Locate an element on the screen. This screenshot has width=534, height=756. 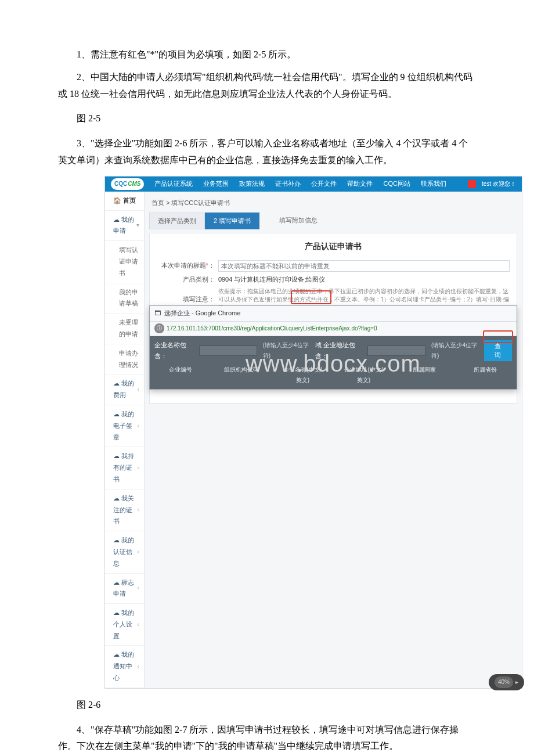
topnav-item: 帮助文件 is located at coordinates (360, 184).